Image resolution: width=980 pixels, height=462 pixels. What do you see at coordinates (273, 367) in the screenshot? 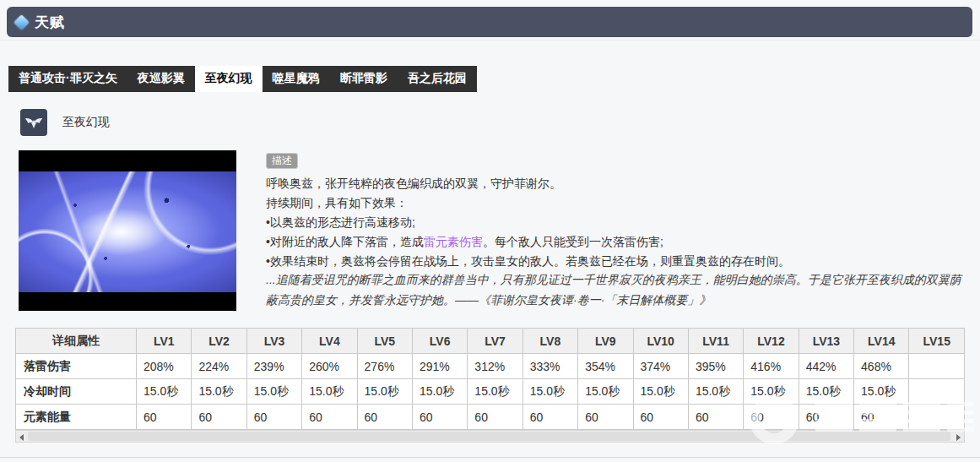
I see `table-cell: 239%` at bounding box center [273, 367].